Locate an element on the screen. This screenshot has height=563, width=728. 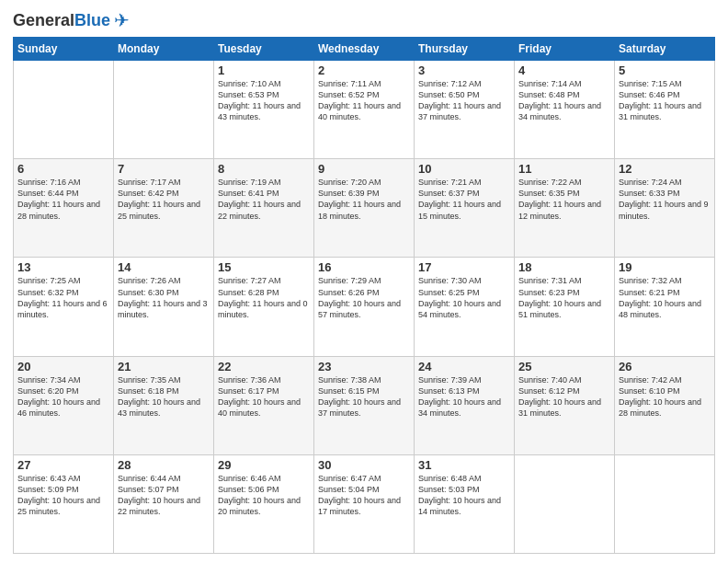
day-number: 20 is located at coordinates (63, 366).